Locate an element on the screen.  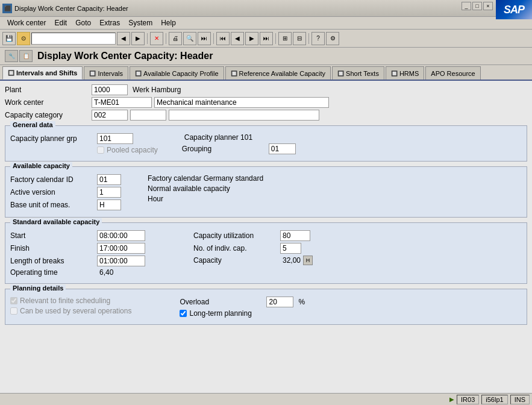
capacity-utilization-label: Capacity utilization is located at coordinates (236, 236).